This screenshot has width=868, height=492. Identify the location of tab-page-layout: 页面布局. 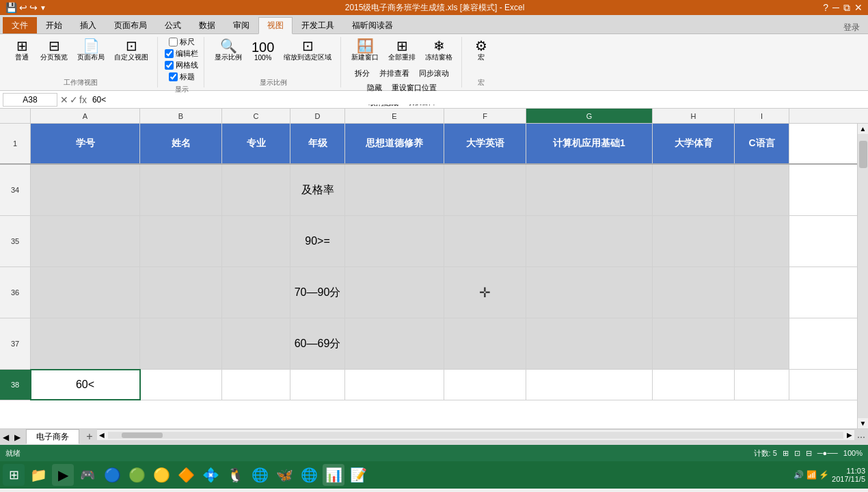
(131, 25).